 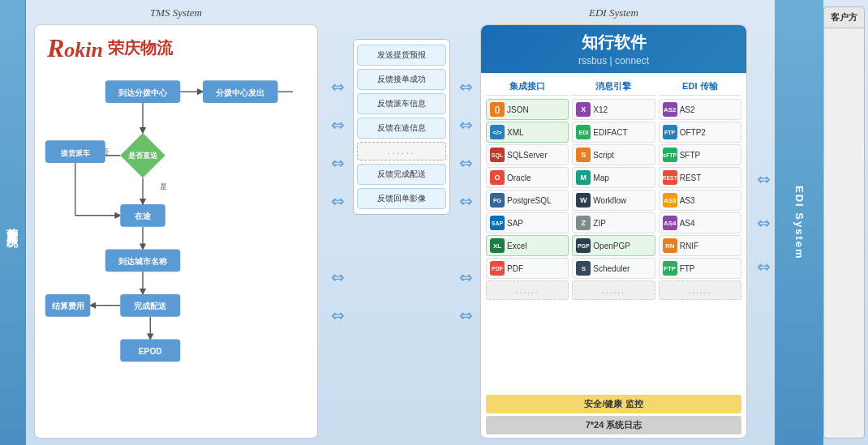 What do you see at coordinates (497, 246) in the screenshot?
I see `excel-icon: XL` at bounding box center [497, 246].